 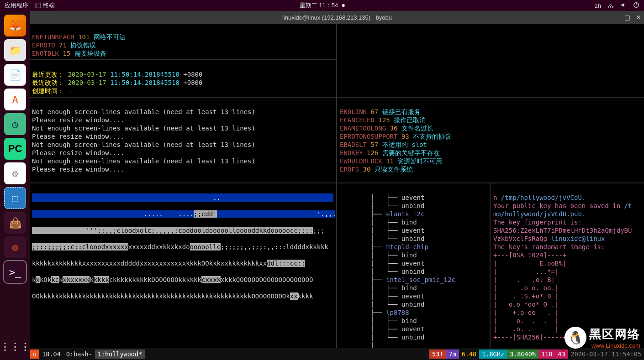 I want to click on ime-indicator: zh, so click(x=598, y=5).